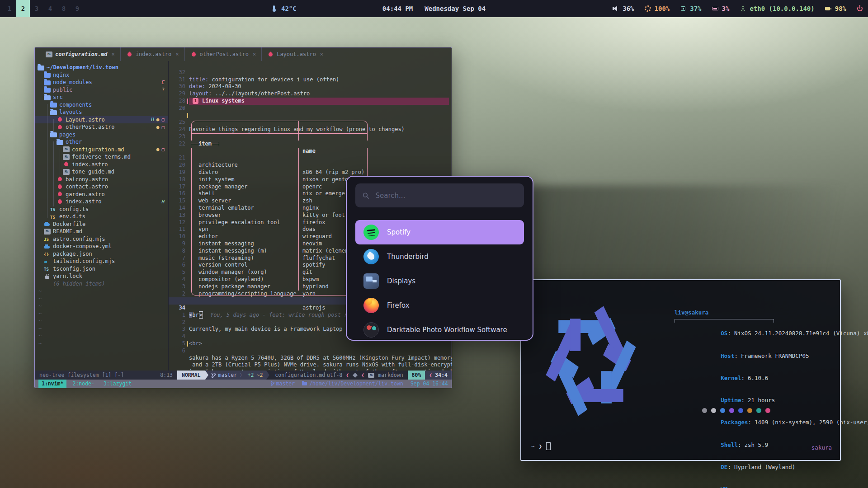  Describe the element at coordinates (101, 180) in the screenshot. I see `tree-item: balcony.astro` at that location.